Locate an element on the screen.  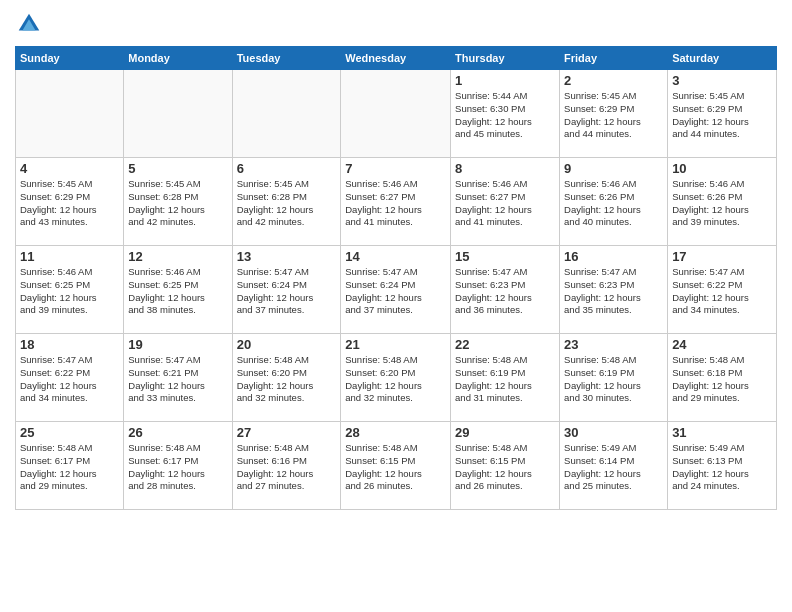
calendar-cell: 5Sunrise: 5:45 AM Sunset: 6:28 PM Daylig… is located at coordinates (178, 202).